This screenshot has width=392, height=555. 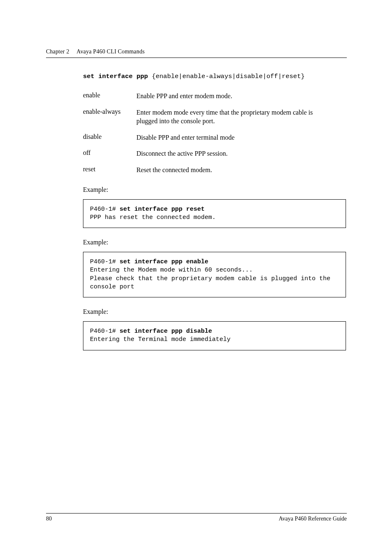 I want to click on code-output: Entering the Modem mode within 60 second…, so click(x=171, y=270).